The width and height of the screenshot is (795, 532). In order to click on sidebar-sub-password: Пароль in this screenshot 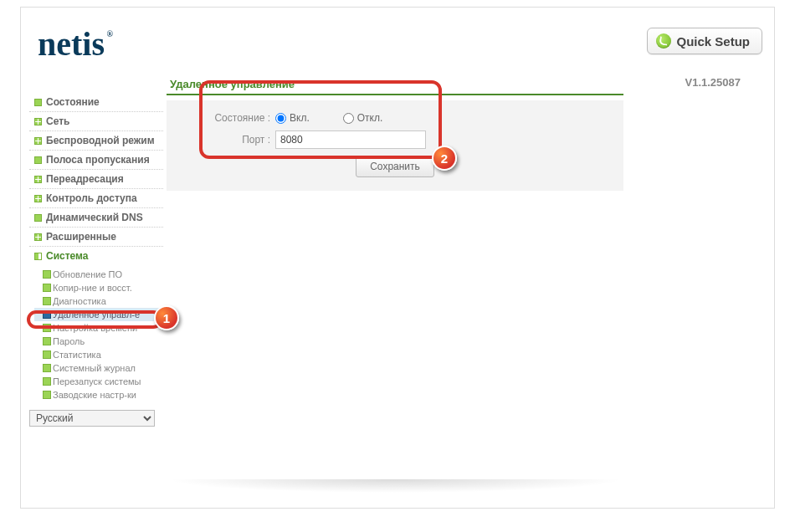, I will do `click(97, 341)`.